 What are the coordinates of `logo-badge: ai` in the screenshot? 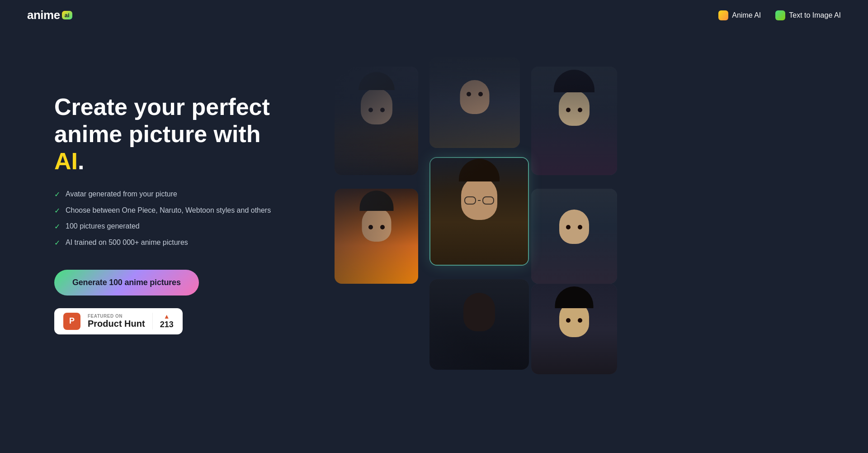 It's located at (67, 15).